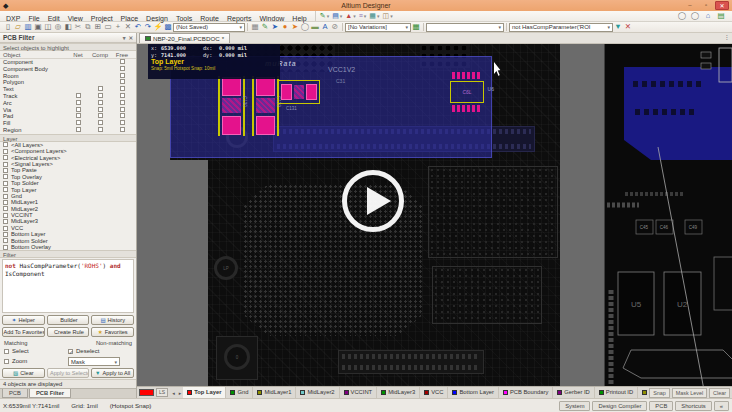  I want to click on menu-item: File, so click(34, 18).